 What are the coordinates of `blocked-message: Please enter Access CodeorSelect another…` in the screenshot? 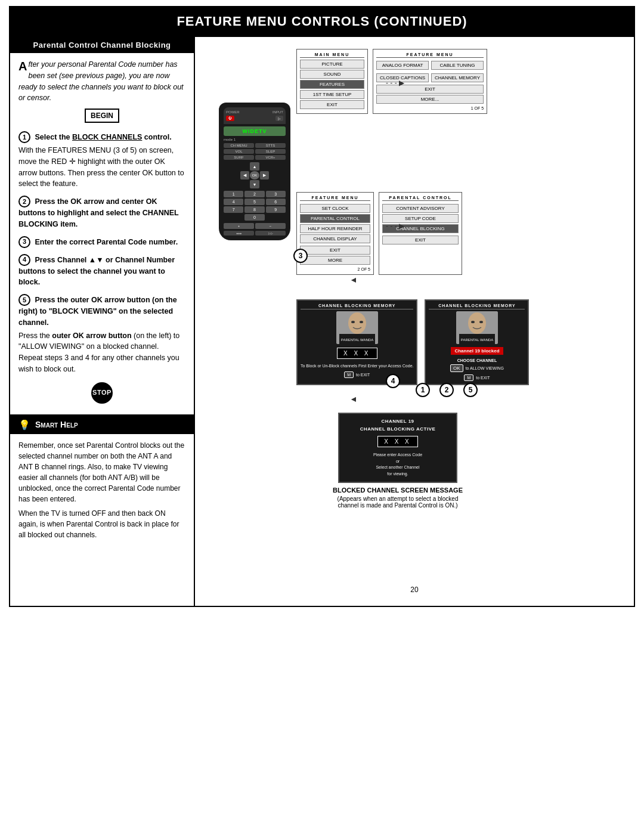 It's located at (398, 465).